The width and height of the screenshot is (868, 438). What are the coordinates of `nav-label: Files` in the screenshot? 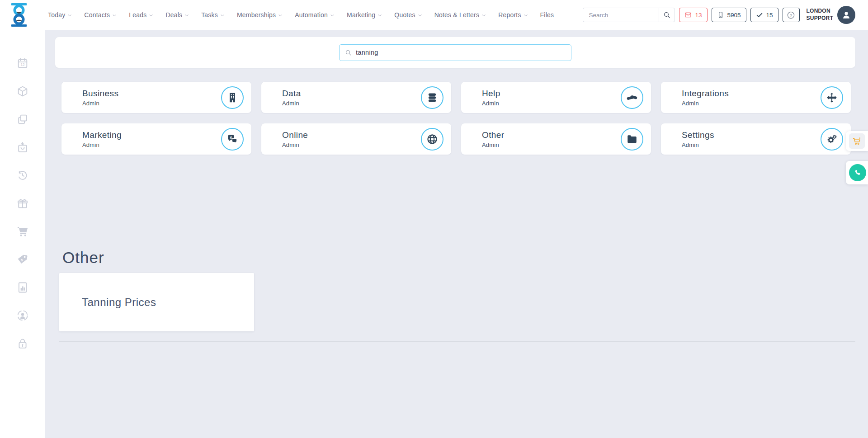 It's located at (547, 15).